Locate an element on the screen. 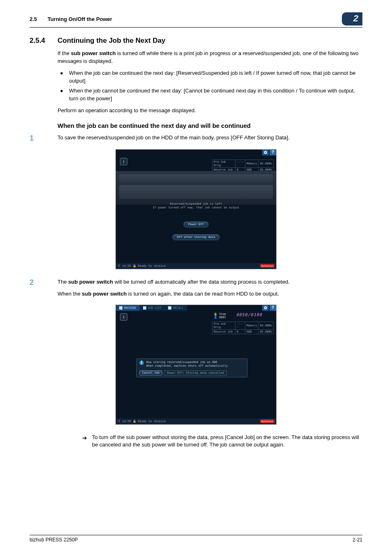 The width and height of the screenshot is (392, 555). footer-right: 2-21 is located at coordinates (357, 540).